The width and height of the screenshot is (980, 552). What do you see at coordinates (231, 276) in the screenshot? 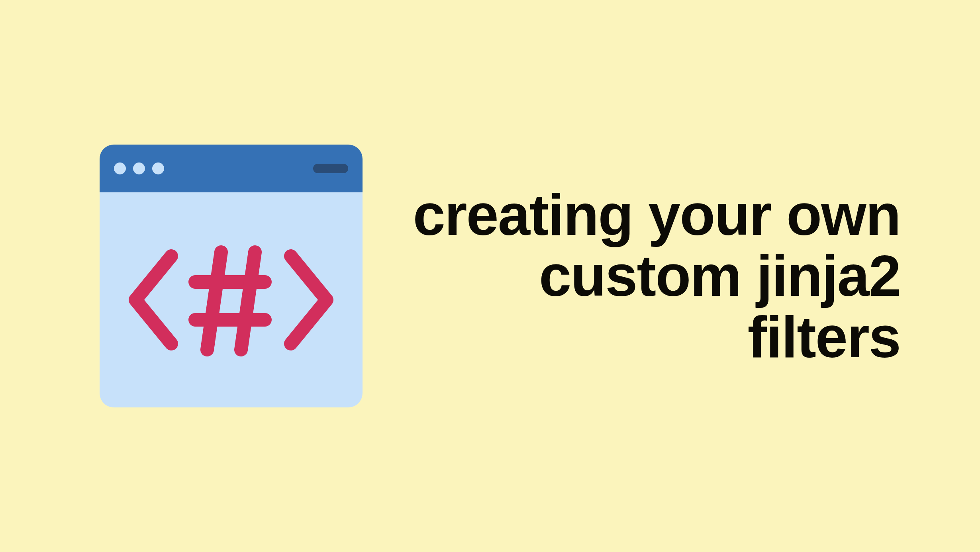
I see `browser-window-icon` at bounding box center [231, 276].